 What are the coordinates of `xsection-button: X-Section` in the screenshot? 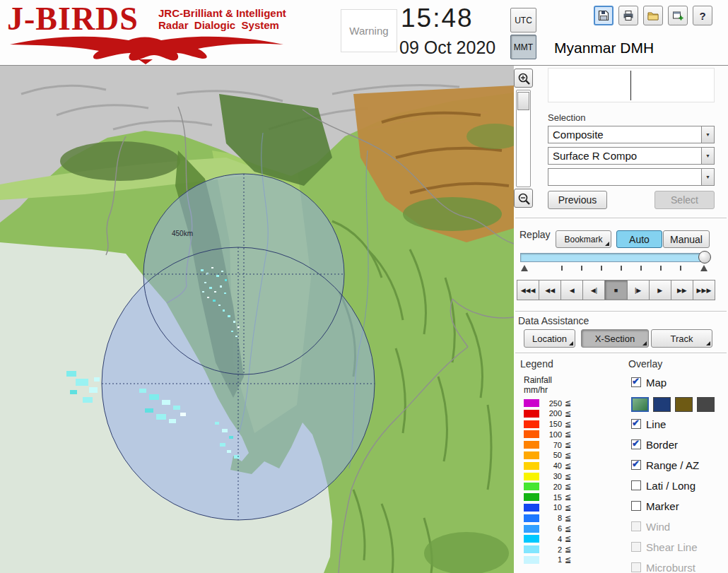 It's located at (615, 338).